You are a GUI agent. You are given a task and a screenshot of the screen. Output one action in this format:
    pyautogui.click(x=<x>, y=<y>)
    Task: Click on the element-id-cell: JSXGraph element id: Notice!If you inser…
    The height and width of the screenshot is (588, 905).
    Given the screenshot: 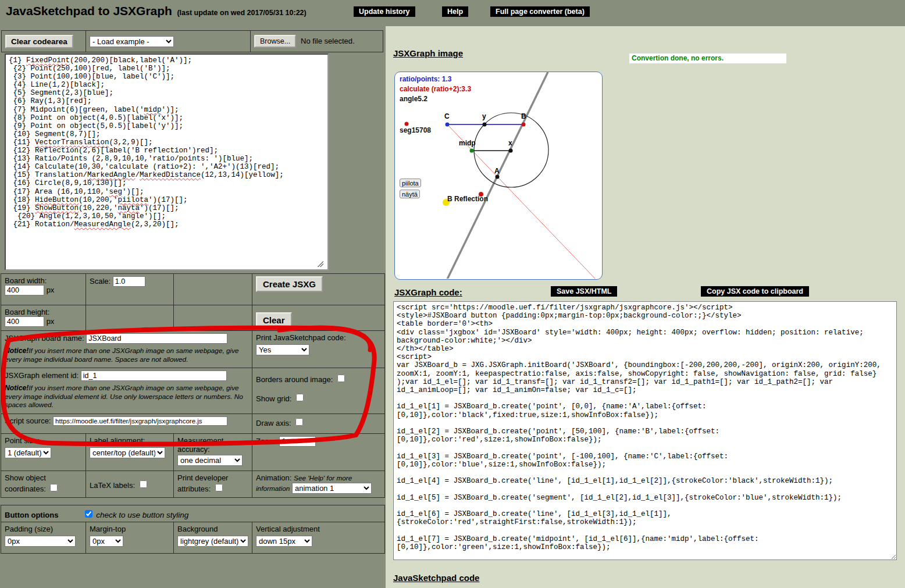 What is the action you would take?
    pyautogui.click(x=127, y=391)
    